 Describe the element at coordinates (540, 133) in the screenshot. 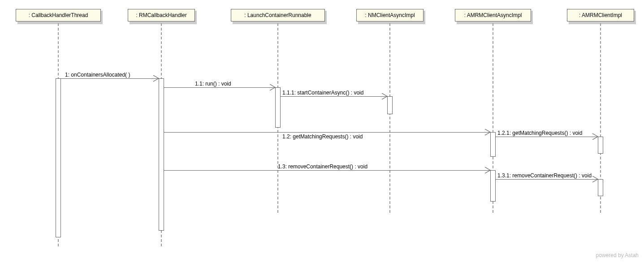

I see `message-label: 1.2.1: getMatchingRequests() : void` at that location.